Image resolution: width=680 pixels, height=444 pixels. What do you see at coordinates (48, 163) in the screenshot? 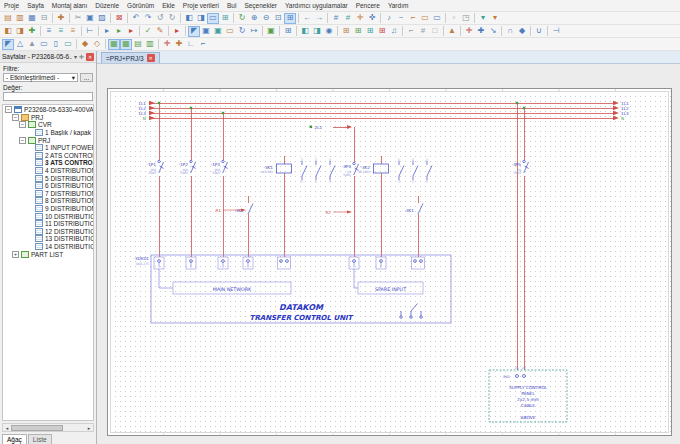
I see `tree-item: 3 ATS CONTROL` at bounding box center [48, 163].